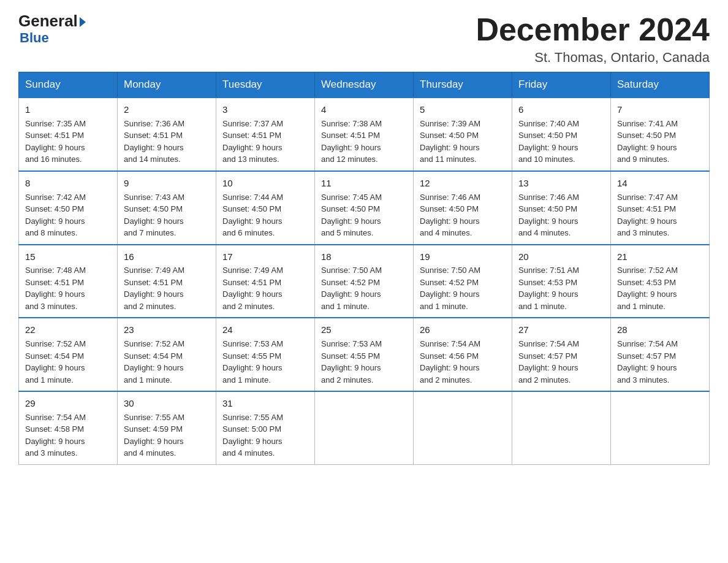 The height and width of the screenshot is (563, 728). I want to click on day-info: Sunrise: 7:39 AMSunset: 4:50 PMDaylight:…, so click(463, 142).